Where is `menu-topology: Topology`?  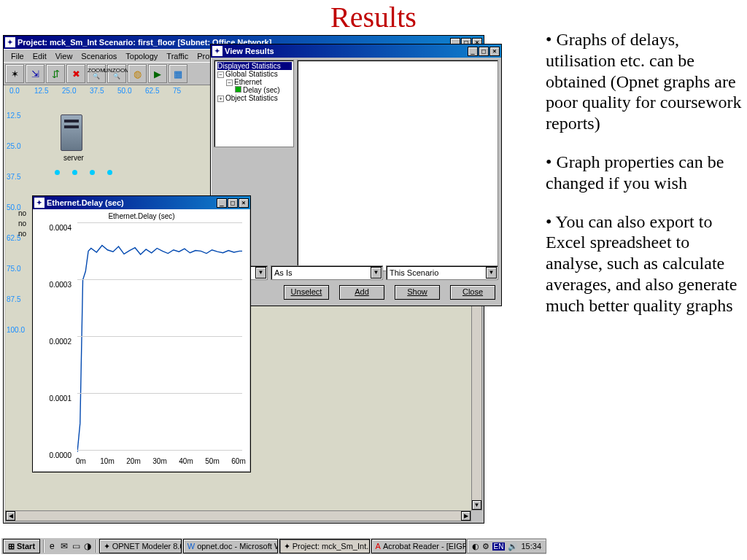
menu-topology: Topology is located at coordinates (142, 56).